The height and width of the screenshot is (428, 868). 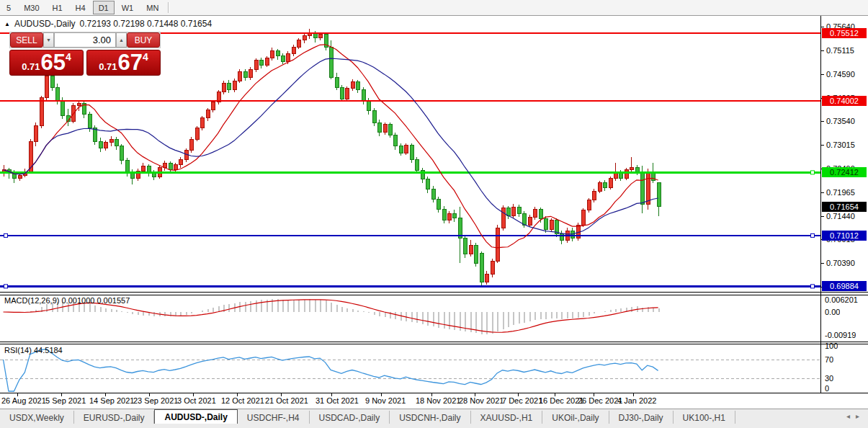 What do you see at coordinates (243, 401) in the screenshot?
I see `date-axis-label: 12 Oct 2021` at bounding box center [243, 401].